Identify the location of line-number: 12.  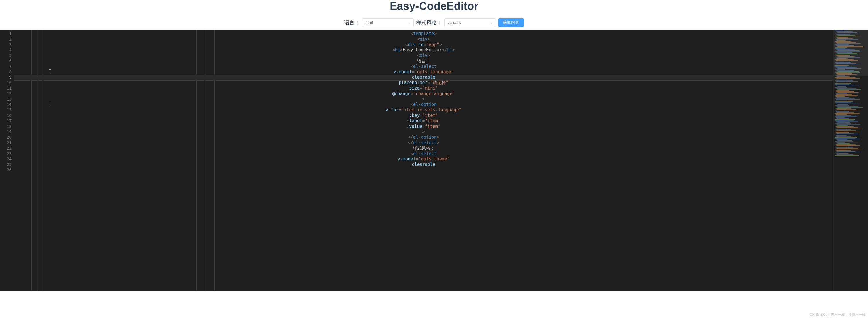
(6, 94).